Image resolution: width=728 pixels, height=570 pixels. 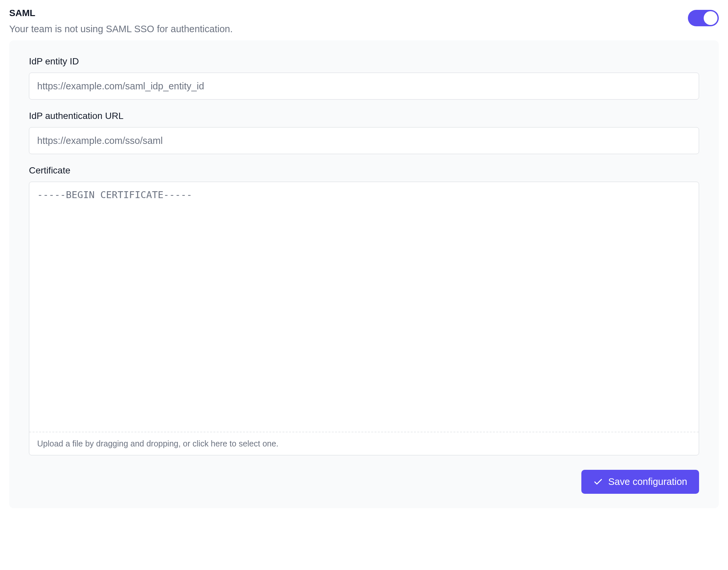 I want to click on saml-toggle, so click(x=703, y=18).